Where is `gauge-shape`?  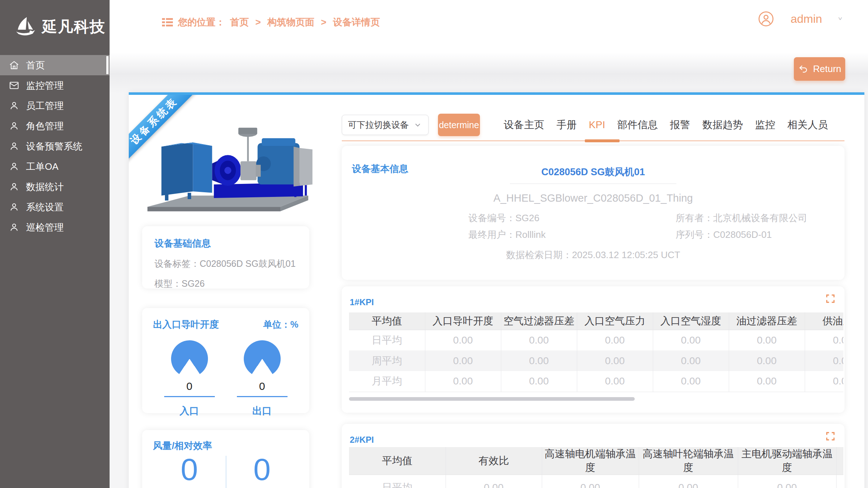
gauge-shape is located at coordinates (262, 359).